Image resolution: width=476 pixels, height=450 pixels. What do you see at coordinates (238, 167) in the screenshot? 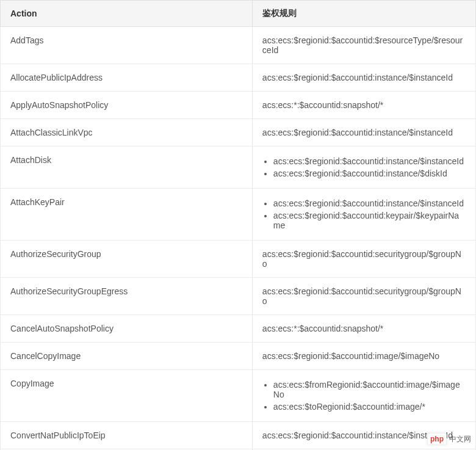
I see `table-row: AttachDiskacs:ecs:$regionid:$accountid:i…` at bounding box center [238, 167].